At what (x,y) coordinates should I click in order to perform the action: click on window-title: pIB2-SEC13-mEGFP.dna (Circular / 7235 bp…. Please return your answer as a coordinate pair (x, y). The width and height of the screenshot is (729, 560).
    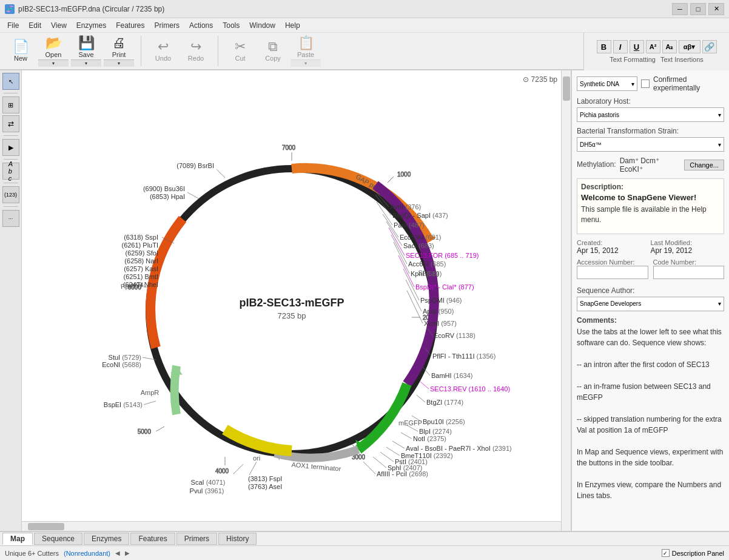
    Looking at the image, I should click on (91, 9).